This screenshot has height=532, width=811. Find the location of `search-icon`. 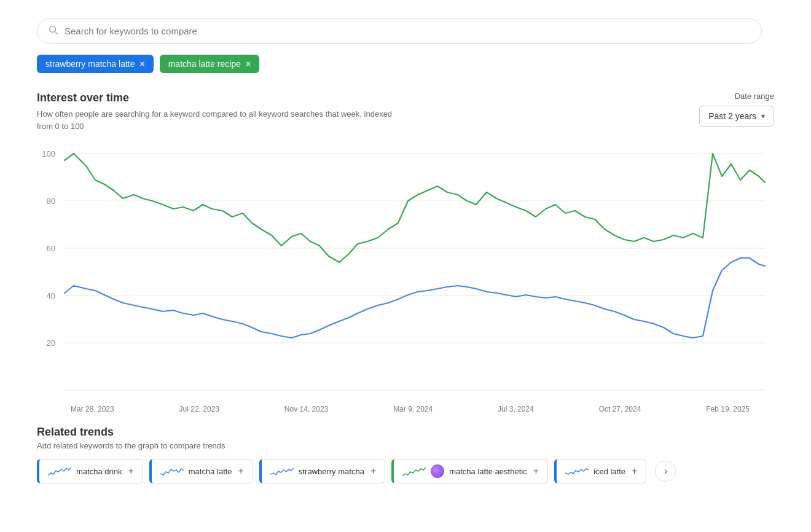

search-icon is located at coordinates (53, 31).